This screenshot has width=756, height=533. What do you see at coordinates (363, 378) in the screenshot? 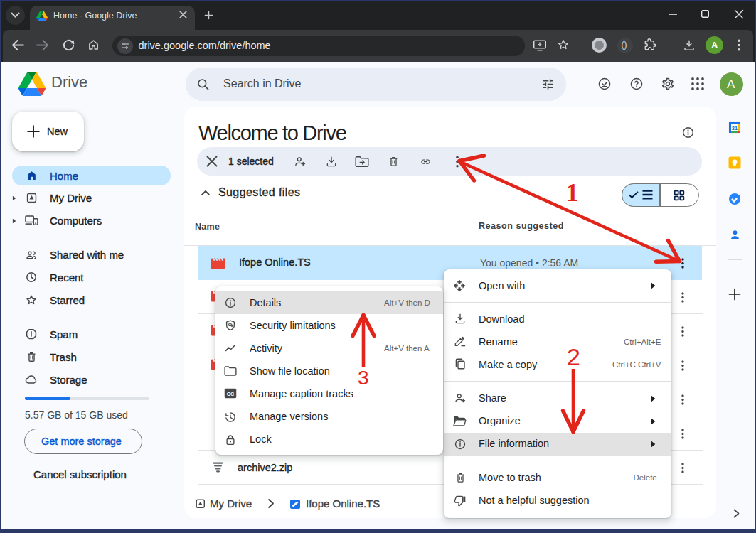
I see `svg-text: 3` at bounding box center [363, 378].